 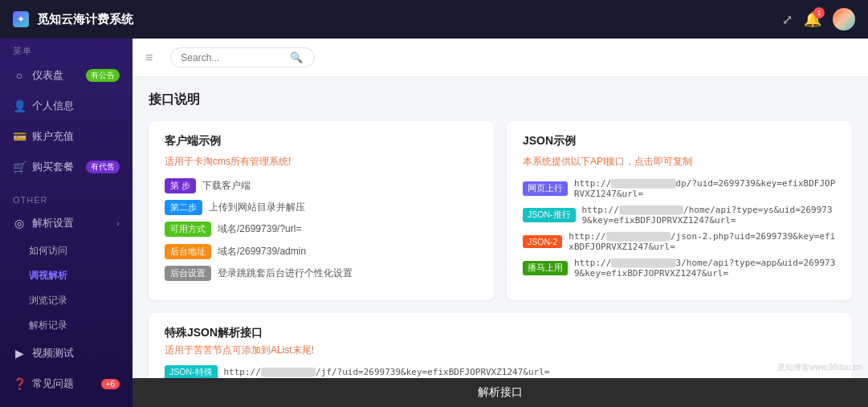 I want to click on logo-symbol: ✦, so click(x=21, y=19).